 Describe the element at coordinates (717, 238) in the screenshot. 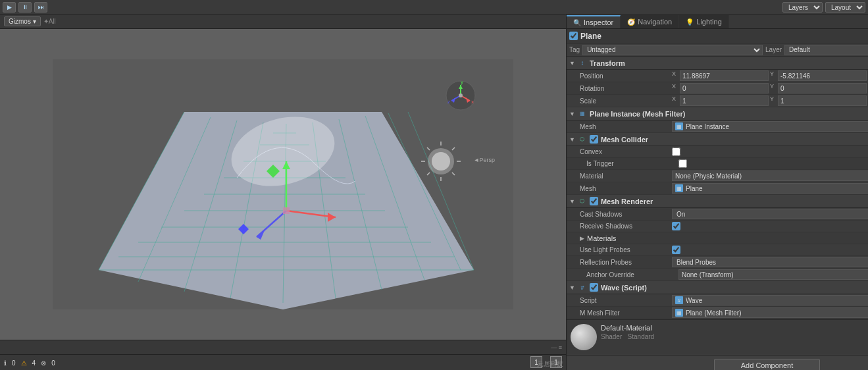

I see `materials-row: ▶ Materials` at that location.